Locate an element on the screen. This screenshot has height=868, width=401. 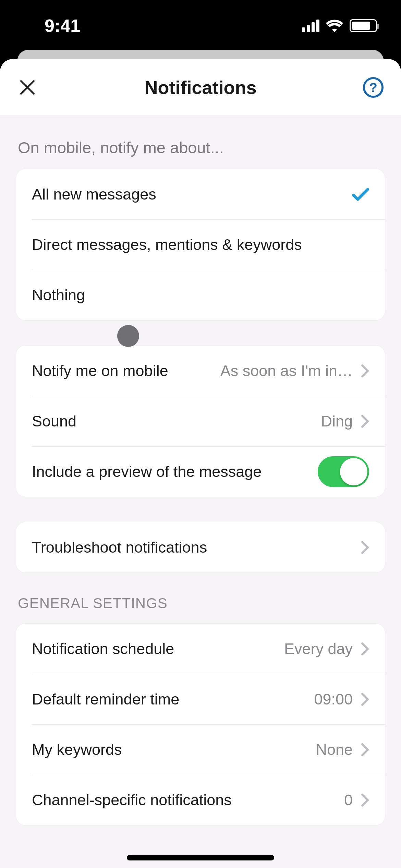
row-troubleshoot: Troubleshoot notifications is located at coordinates (200, 547).